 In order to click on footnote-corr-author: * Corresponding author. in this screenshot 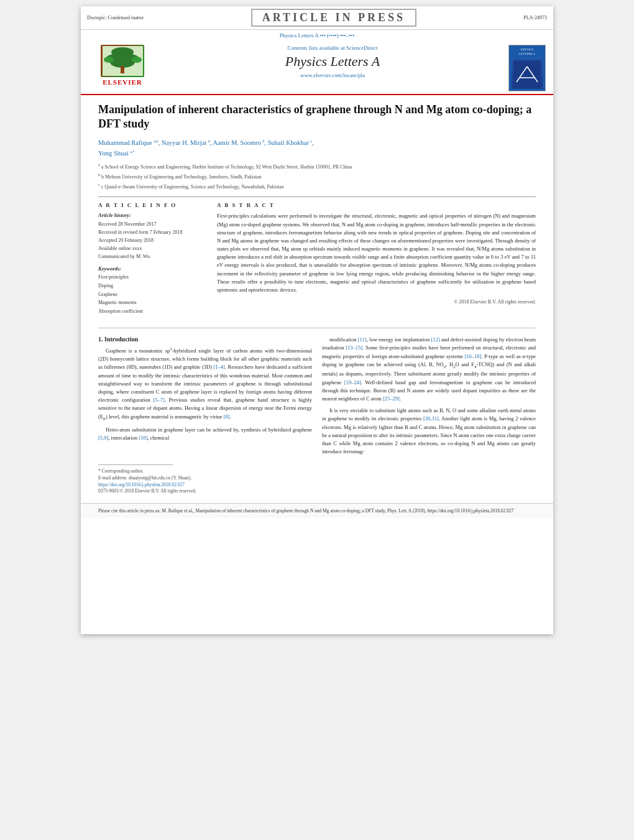, I will do `click(317, 471)`.